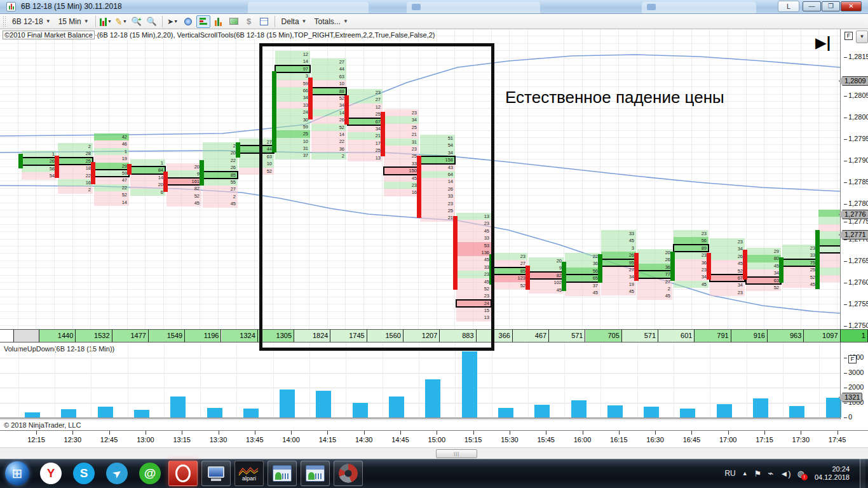 The height and width of the screenshot is (488, 868). What do you see at coordinates (294, 22) in the screenshot?
I see `delta-selector: Delta▼` at bounding box center [294, 22].